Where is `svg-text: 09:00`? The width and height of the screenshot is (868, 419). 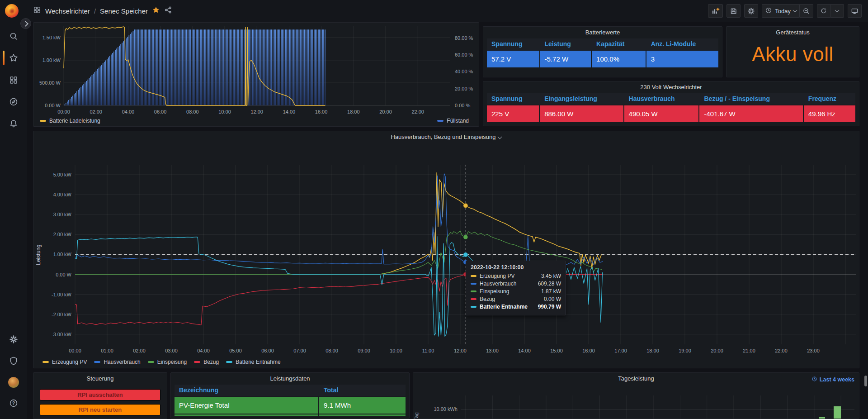
svg-text: 09:00 is located at coordinates (364, 351).